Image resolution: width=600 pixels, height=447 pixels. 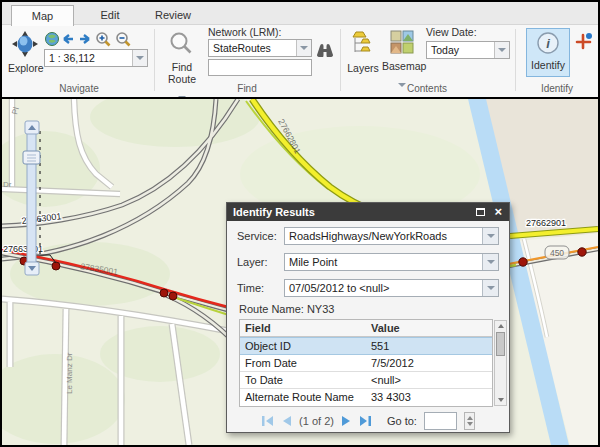 What do you see at coordinates (392, 262) in the screenshot?
I see `layer-combobox: Mile Point` at bounding box center [392, 262].